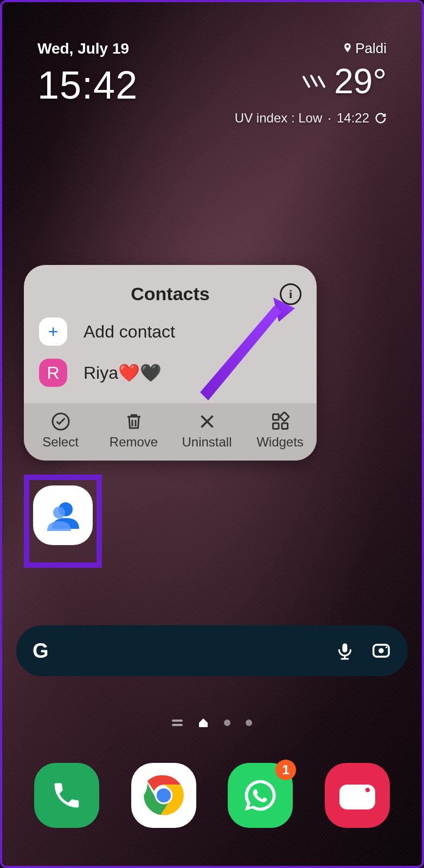 Image resolution: width=424 pixels, height=868 pixels. What do you see at coordinates (170, 332) in the screenshot?
I see `shortcut-add-contact: + Add contact` at bounding box center [170, 332].